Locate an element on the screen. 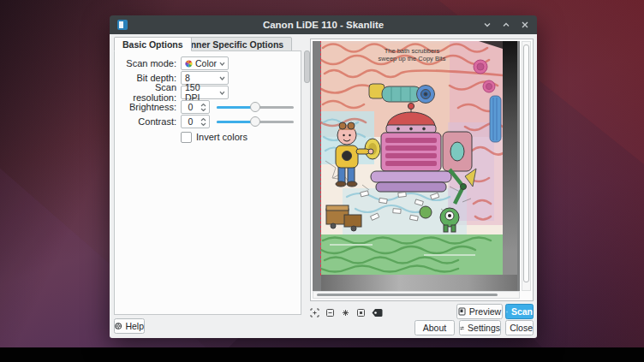 This screenshot has width=644, height=362. preview-button: Preview is located at coordinates (480, 312).